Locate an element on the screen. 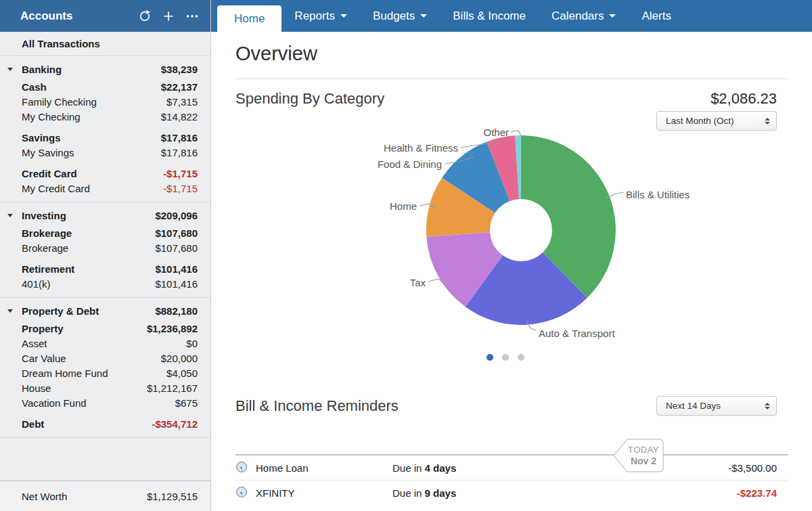 The image size is (812, 511). spending-period-value: Last Month (Oct) is located at coordinates (700, 120).